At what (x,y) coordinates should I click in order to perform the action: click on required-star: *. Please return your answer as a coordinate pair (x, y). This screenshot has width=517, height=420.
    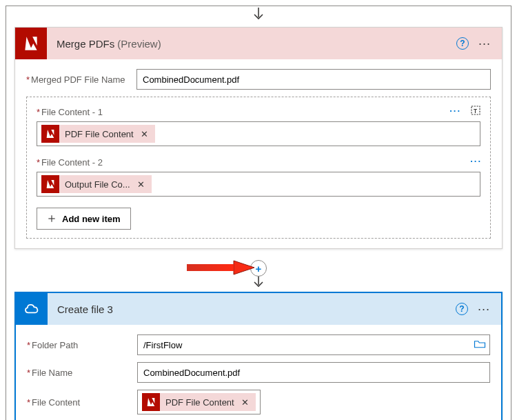
    Looking at the image, I should click on (28, 80).